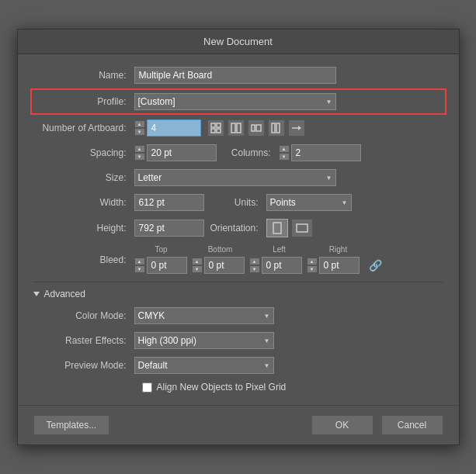  I want to click on raster-effects-row: Raster Effects: High (300 ppi) Medium (1…, so click(238, 341).